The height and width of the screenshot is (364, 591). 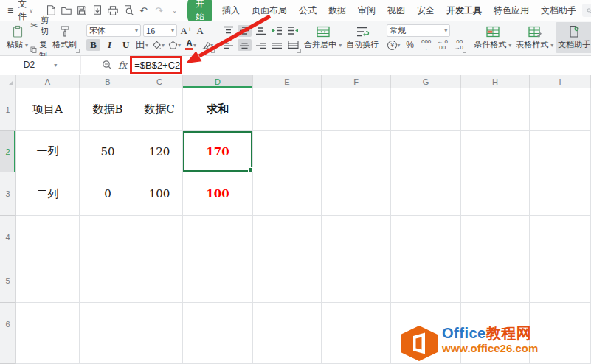 I want to click on cell-B2: 50, so click(x=108, y=152).